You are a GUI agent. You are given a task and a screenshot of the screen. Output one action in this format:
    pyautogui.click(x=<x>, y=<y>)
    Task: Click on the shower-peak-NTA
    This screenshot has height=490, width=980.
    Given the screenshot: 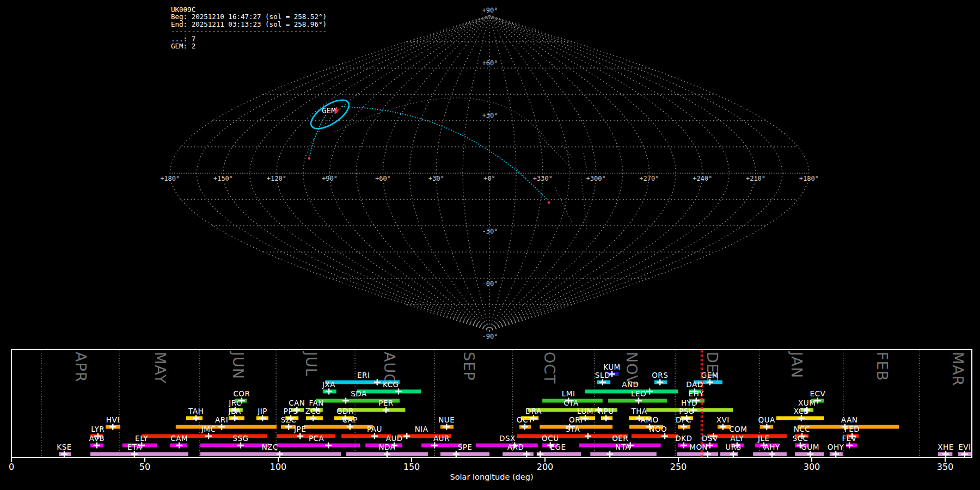 What is the action you would take?
    pyautogui.click(x=610, y=454)
    